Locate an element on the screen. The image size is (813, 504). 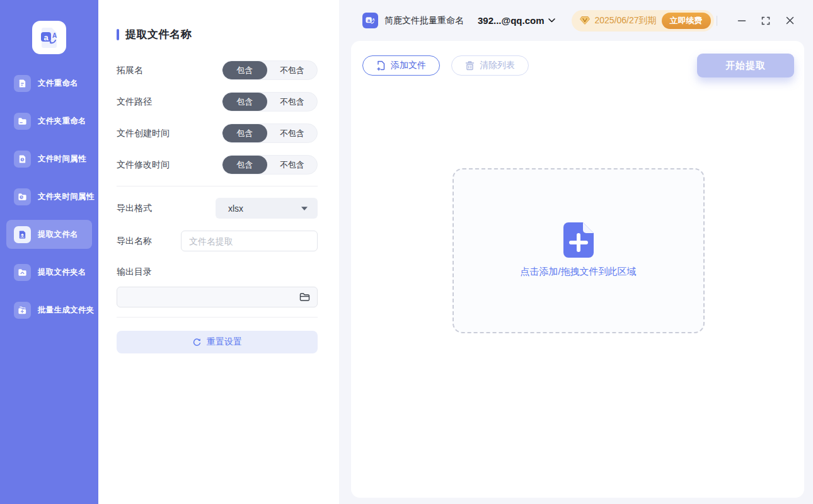
rename-logo-icon: a A is located at coordinates (49, 38).